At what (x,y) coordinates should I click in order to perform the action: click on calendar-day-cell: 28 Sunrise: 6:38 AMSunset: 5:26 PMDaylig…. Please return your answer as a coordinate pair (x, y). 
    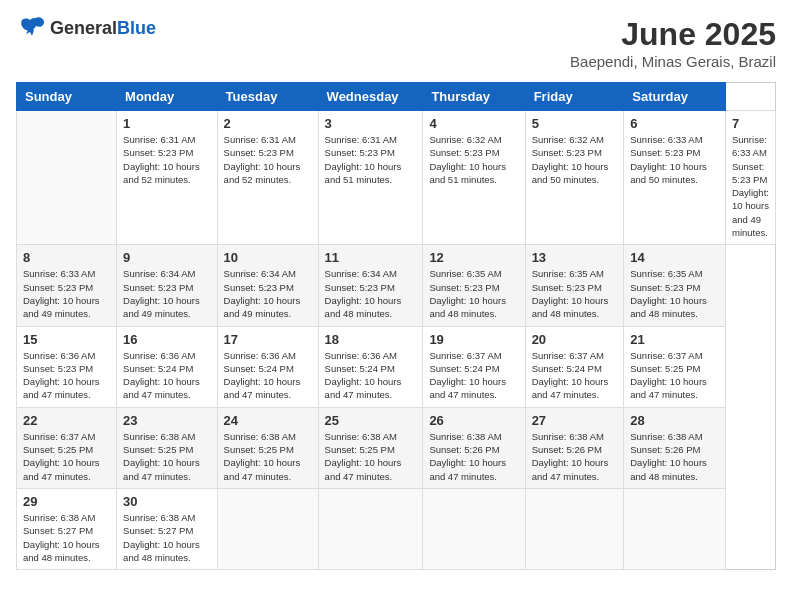
    Looking at the image, I should click on (675, 448).